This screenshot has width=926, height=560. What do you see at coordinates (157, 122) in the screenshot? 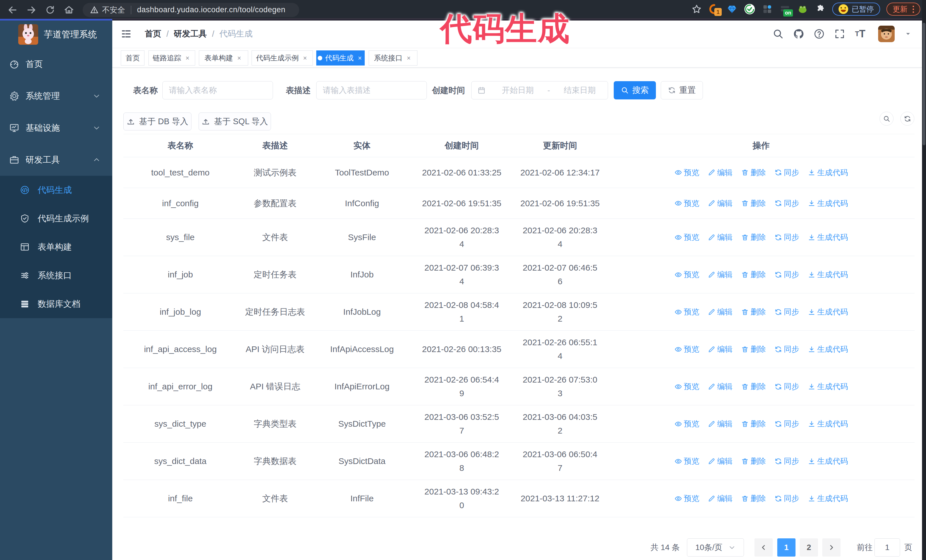
I see `import-db-button: 基于 DB 导入` at bounding box center [157, 122].